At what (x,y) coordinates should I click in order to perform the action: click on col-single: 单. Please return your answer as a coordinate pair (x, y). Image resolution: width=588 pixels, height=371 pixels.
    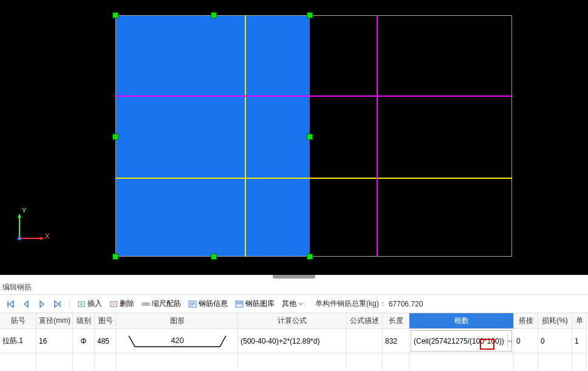
    Looking at the image, I should click on (579, 321).